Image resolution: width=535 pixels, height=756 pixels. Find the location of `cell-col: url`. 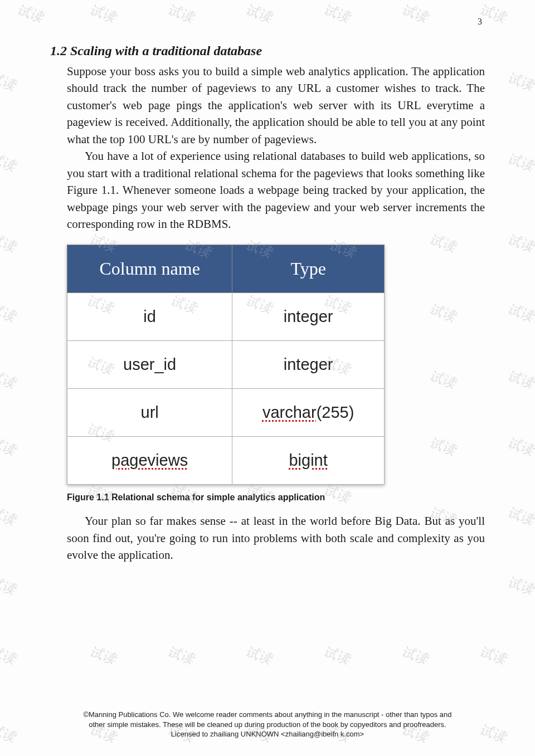

cell-col: url is located at coordinates (150, 413).